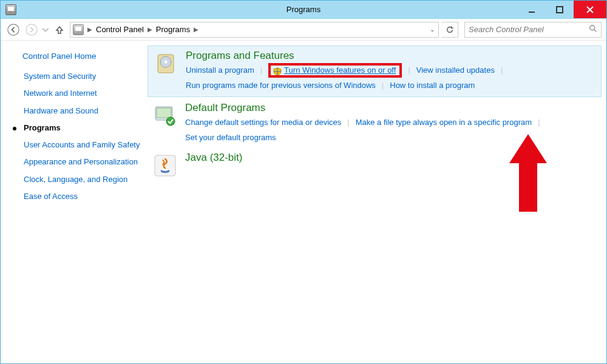  What do you see at coordinates (78, 30) in the screenshot?
I see `control-panel-icon` at bounding box center [78, 30].